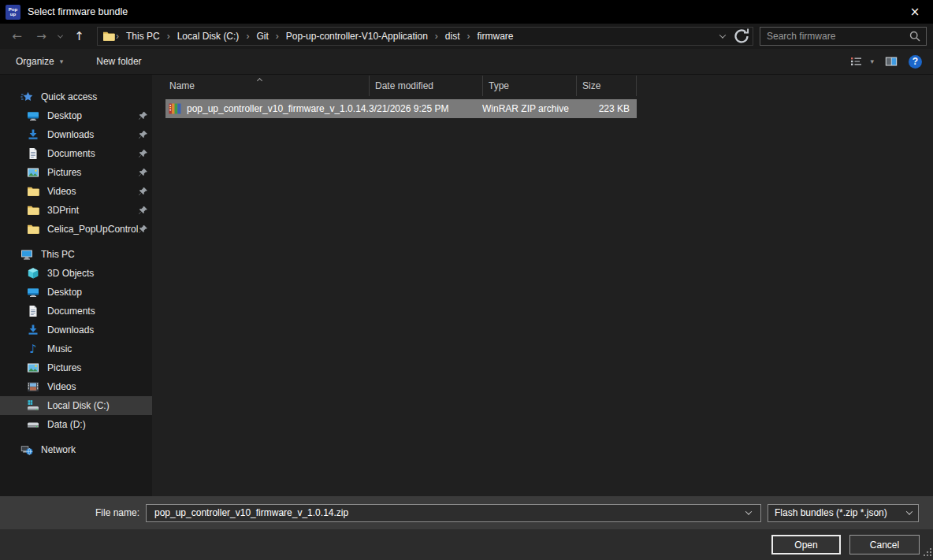 The height and width of the screenshot is (560, 933). What do you see at coordinates (39, 61) in the screenshot?
I see `organize-button: Organize ▾` at bounding box center [39, 61].